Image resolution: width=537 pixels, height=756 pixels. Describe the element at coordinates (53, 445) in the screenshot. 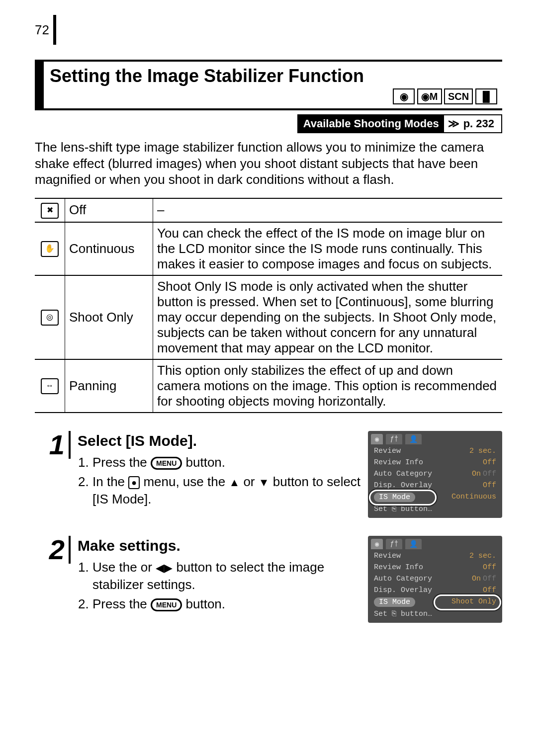

I see `step-number: 1` at that location.